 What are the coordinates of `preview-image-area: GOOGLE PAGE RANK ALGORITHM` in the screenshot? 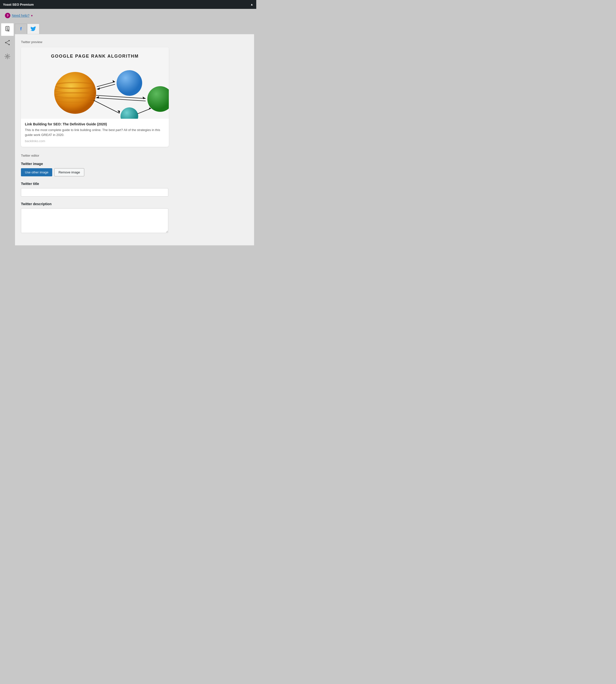 It's located at (95, 83).